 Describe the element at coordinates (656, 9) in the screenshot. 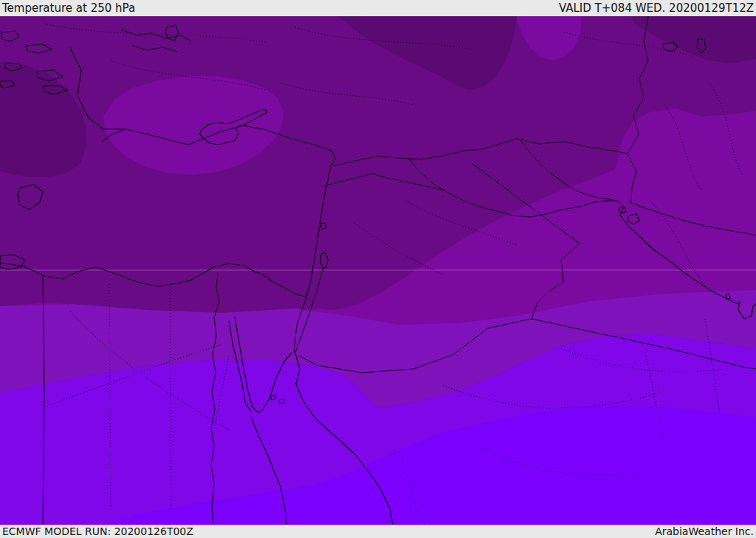

I see `valid-time-label: VALID T+084 WED. 20200129T12Z` at that location.